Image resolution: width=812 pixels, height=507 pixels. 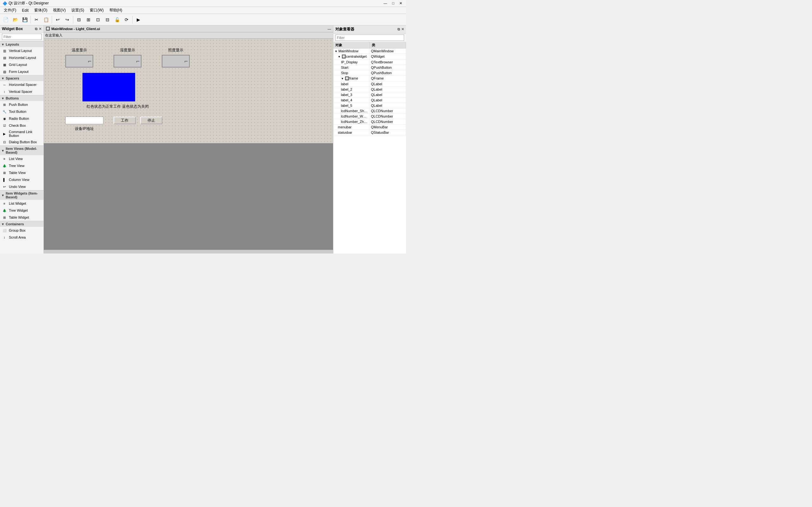 I want to click on object-row-label5: label_5 QLabel, so click(x=370, y=106).